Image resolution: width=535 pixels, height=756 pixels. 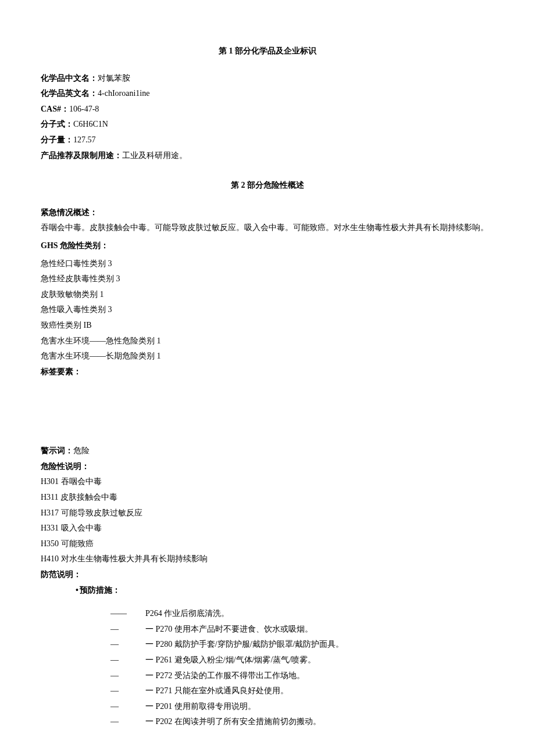 What do you see at coordinates (233, 722) in the screenshot?
I see `precaution-text: 一 P202 在阅读并明了所有安全措施前切勿搬动。` at bounding box center [233, 722].